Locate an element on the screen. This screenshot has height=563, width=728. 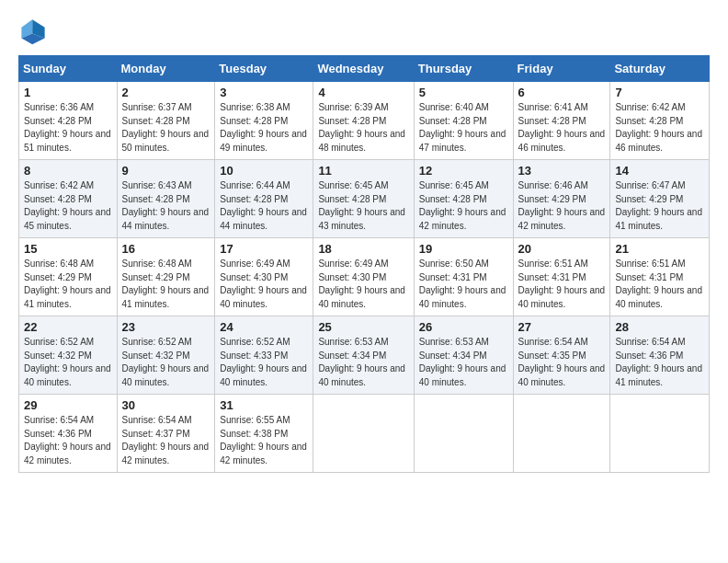
day-info: Sunrise: 6:36 AMSunset: 4:28 PMDaylight:… is located at coordinates (68, 128).